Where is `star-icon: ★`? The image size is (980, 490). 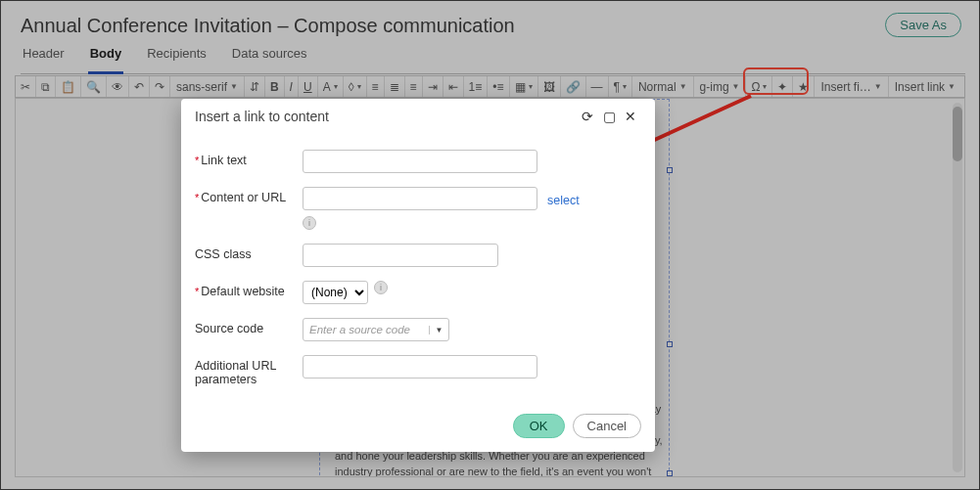 star-icon: ★ is located at coordinates (803, 86).